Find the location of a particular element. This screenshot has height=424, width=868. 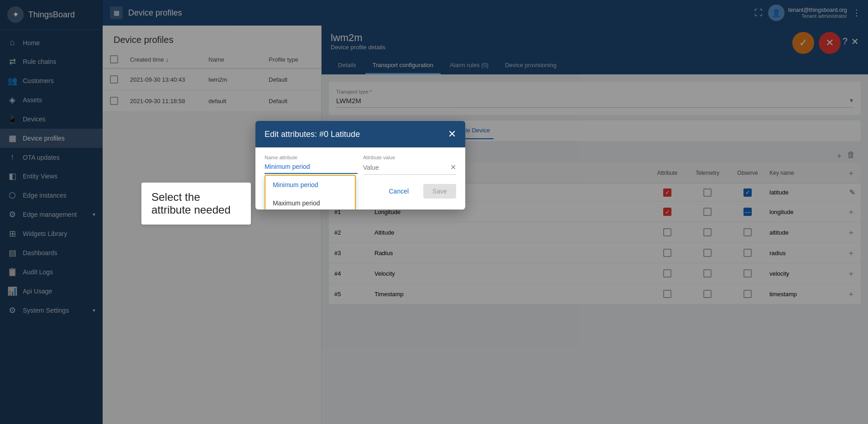

modal-close-button: ✕ is located at coordinates (452, 134).